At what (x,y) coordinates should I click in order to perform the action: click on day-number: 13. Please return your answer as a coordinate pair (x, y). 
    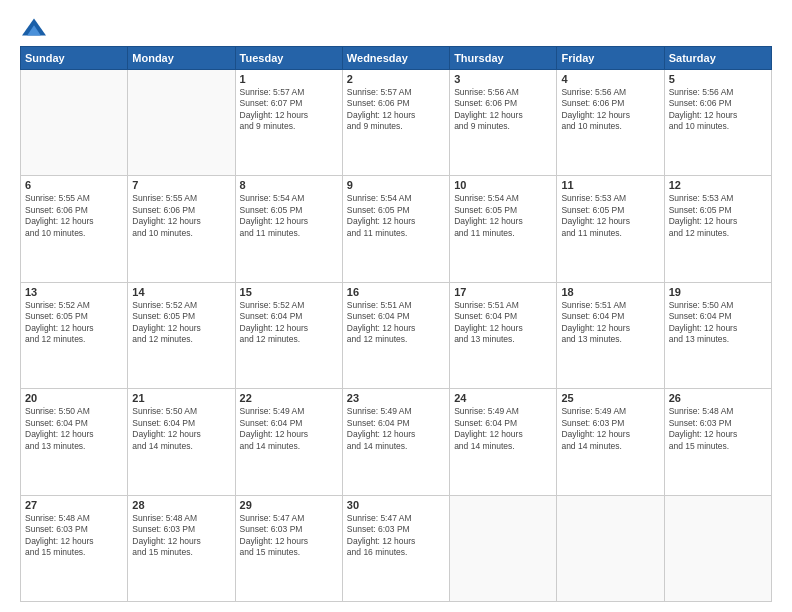
    Looking at the image, I should click on (74, 292).